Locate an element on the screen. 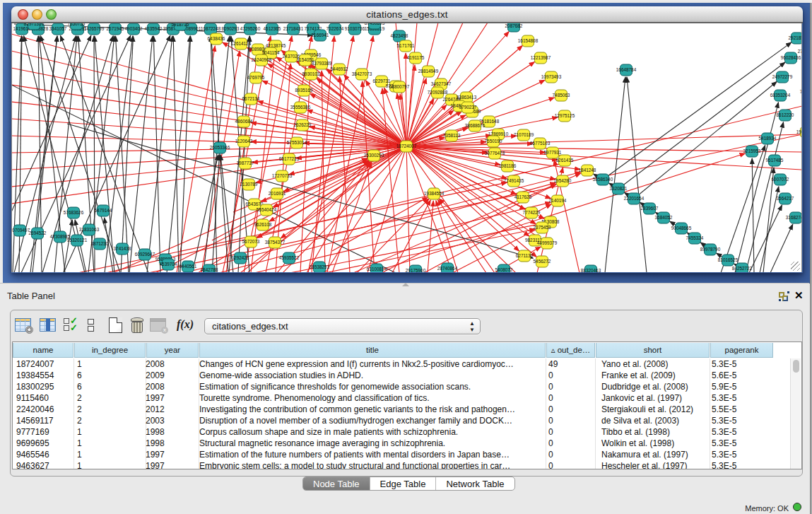 Image resolution: width=812 pixels, height=514 pixels. svg-text: 4769795 is located at coordinates (256, 78).